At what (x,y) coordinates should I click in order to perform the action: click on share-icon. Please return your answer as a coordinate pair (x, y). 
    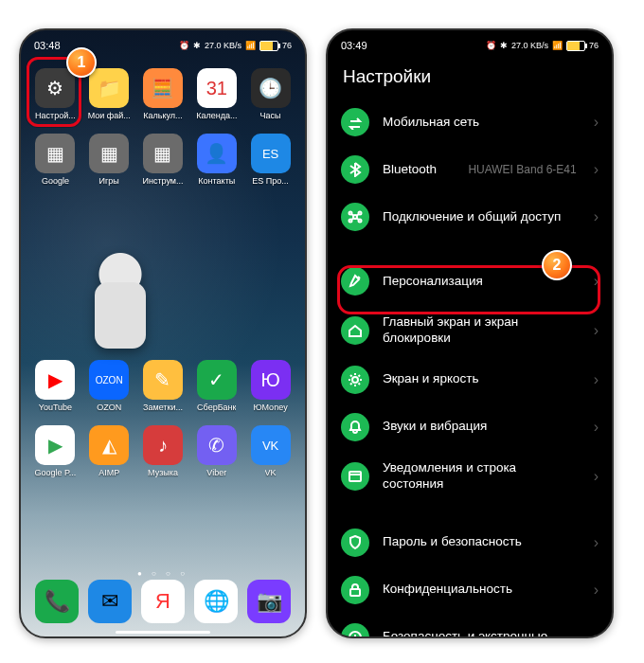
    Looking at the image, I should click on (355, 217).